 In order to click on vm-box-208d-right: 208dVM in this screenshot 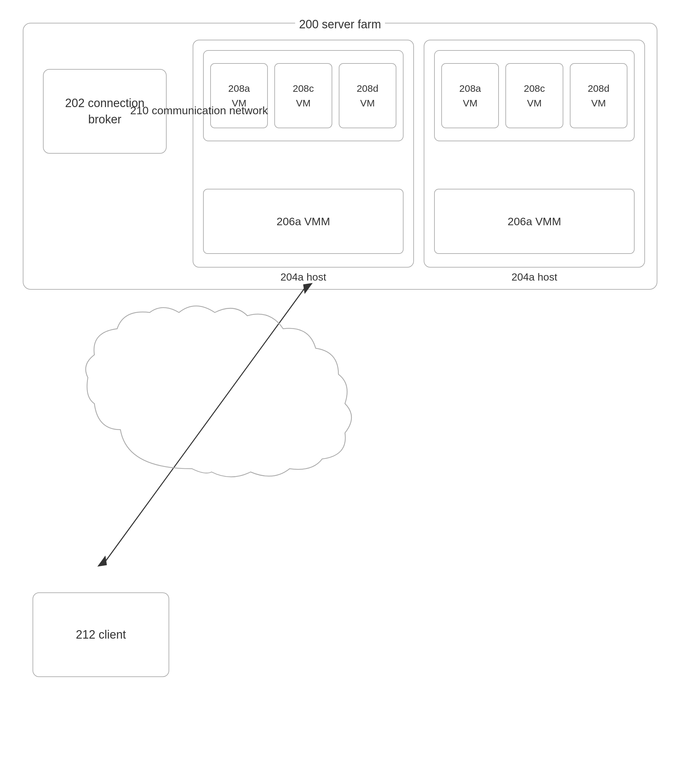, I will do `click(599, 96)`.